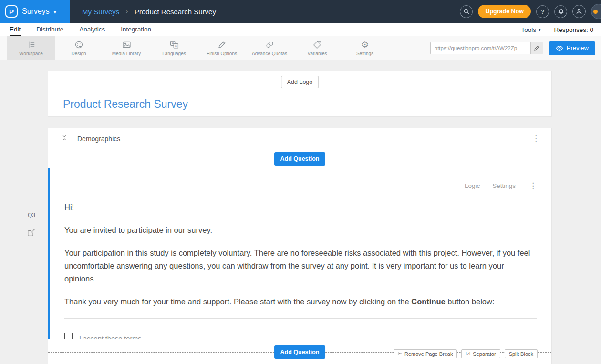 This screenshot has width=601, height=364. What do you see at coordinates (31, 234) in the screenshot?
I see `edit-question-icon` at bounding box center [31, 234].